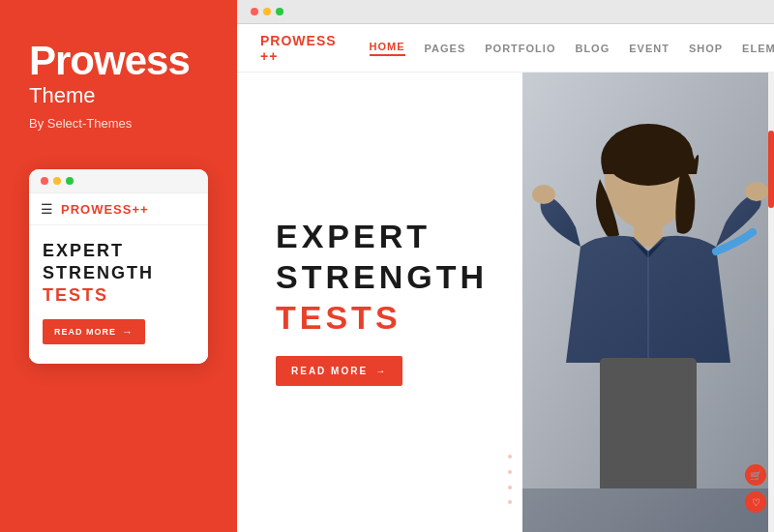 The height and width of the screenshot is (532, 774). What do you see at coordinates (45, 181) in the screenshot?
I see `dot-red` at bounding box center [45, 181].